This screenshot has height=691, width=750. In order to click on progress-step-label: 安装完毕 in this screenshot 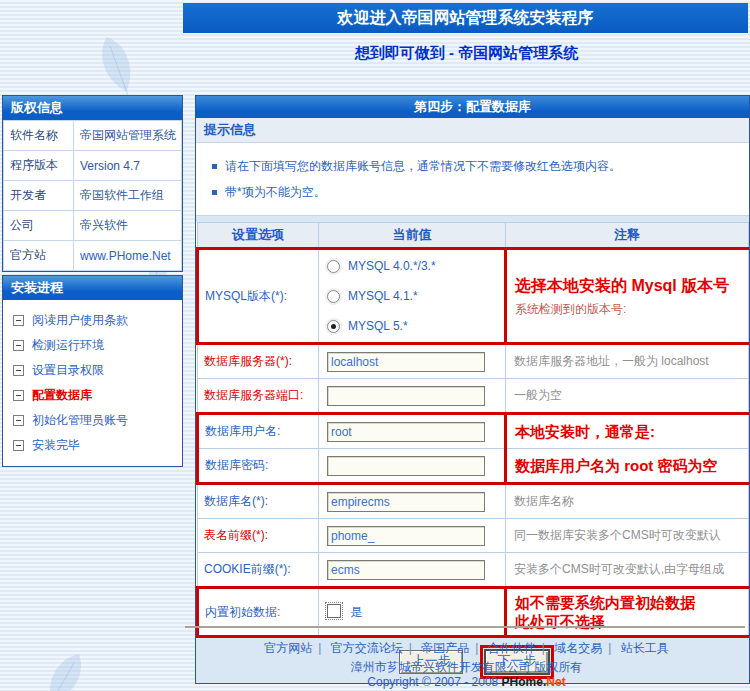, I will do `click(56, 446)`.